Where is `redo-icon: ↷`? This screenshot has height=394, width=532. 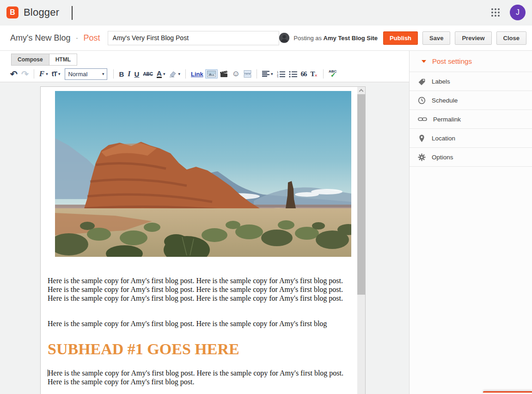 redo-icon: ↷ is located at coordinates (25, 74).